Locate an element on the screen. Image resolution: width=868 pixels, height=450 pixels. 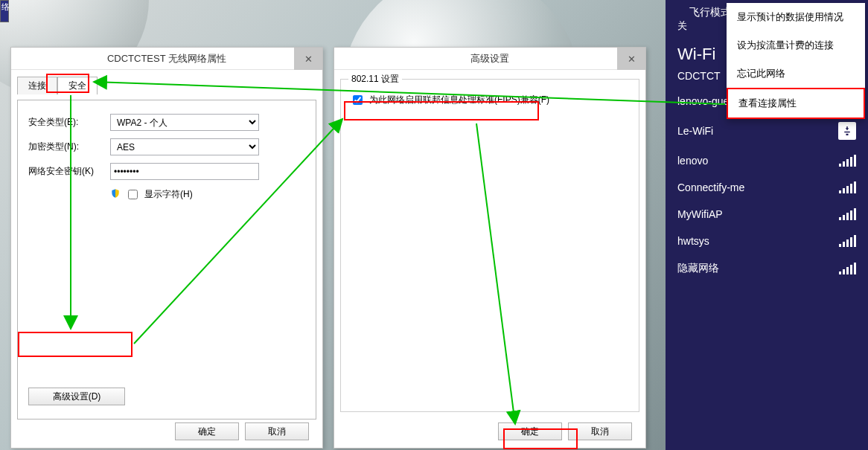
wifi-ssid-label: hwtsys is located at coordinates (694, 241).